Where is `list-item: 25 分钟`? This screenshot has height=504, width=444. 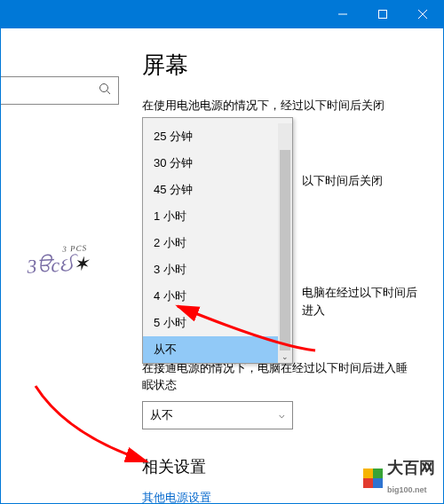 list-item: 25 分钟 is located at coordinates (218, 137).